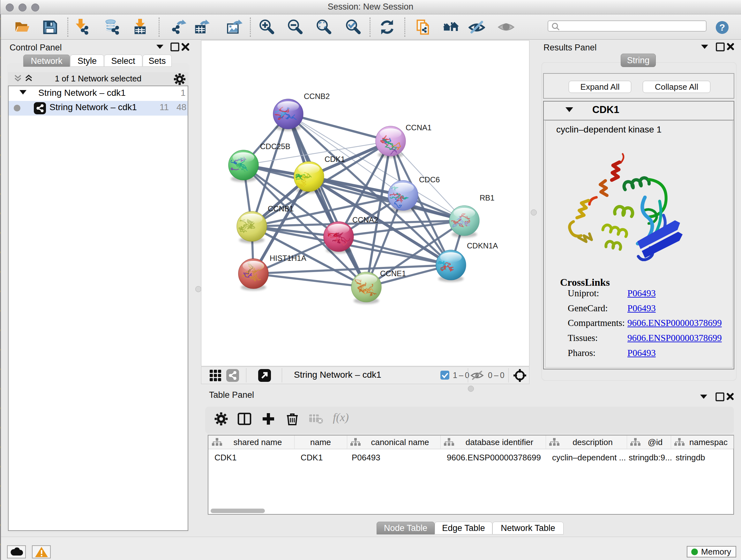  I want to click on svg-text: CCNB1, so click(281, 208).